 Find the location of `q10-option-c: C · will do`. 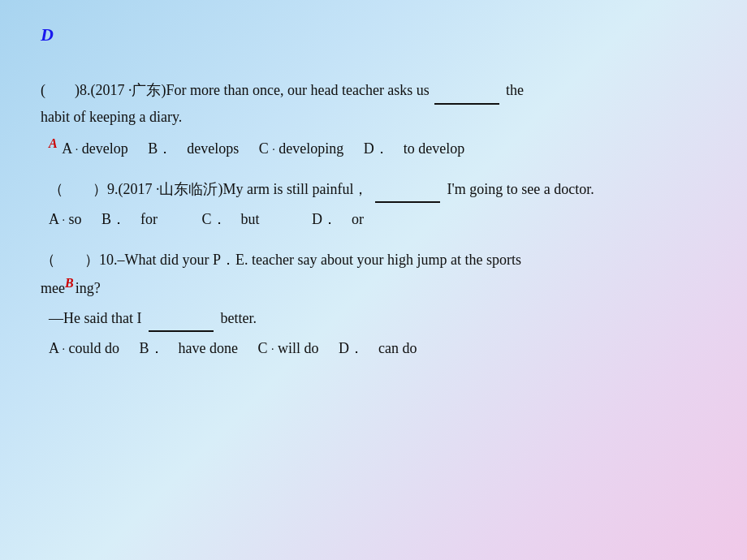

q10-option-c: C · will do is located at coordinates (289, 348).